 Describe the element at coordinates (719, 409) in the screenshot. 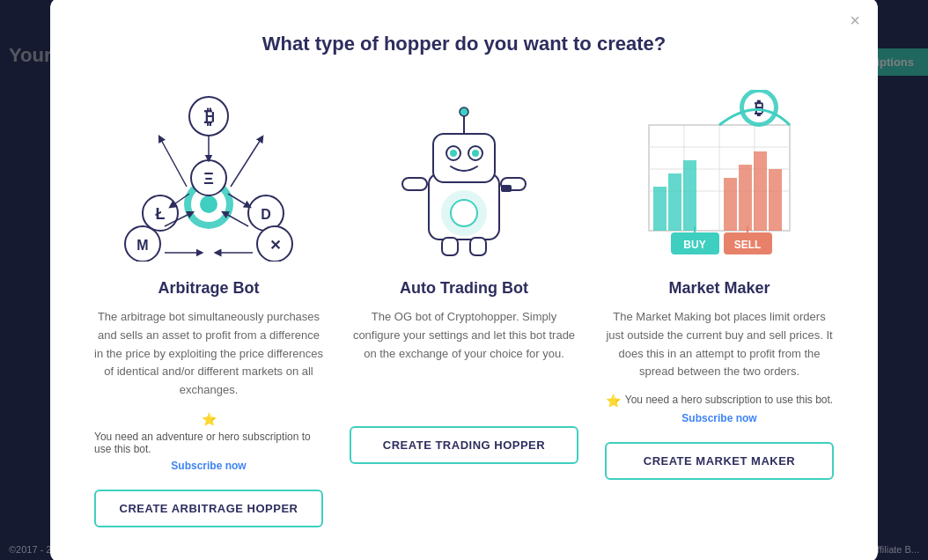

I see `market-maker-subscription-note: ⭐ You need a hero subscription to use th…` at that location.